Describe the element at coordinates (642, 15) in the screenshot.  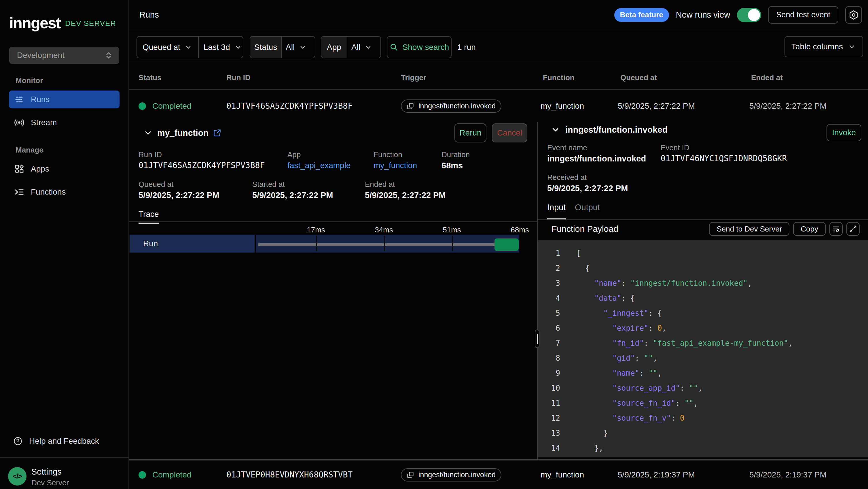
I see `beta-feature-badge: Beta feature` at that location.